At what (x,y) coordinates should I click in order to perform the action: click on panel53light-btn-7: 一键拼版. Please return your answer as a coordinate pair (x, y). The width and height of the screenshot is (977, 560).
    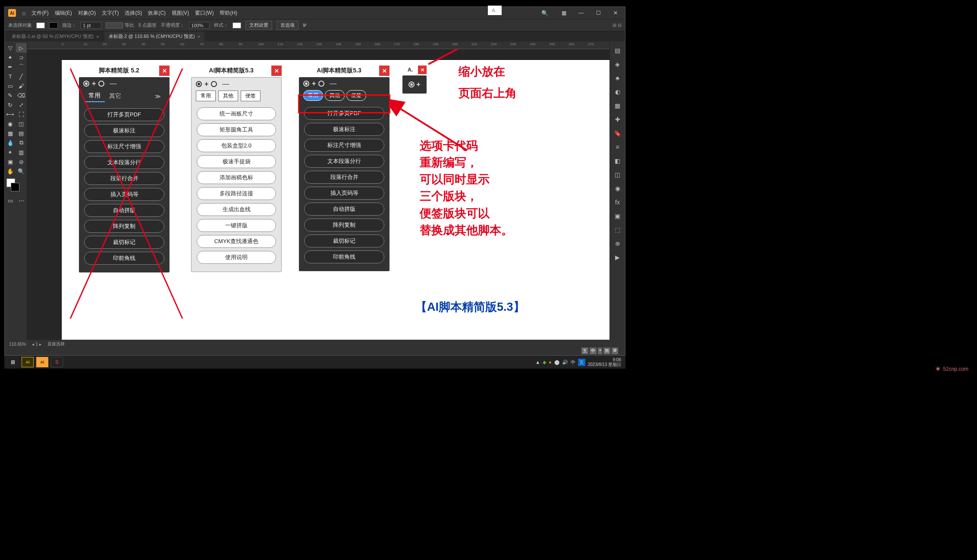
    Looking at the image, I should click on (236, 225).